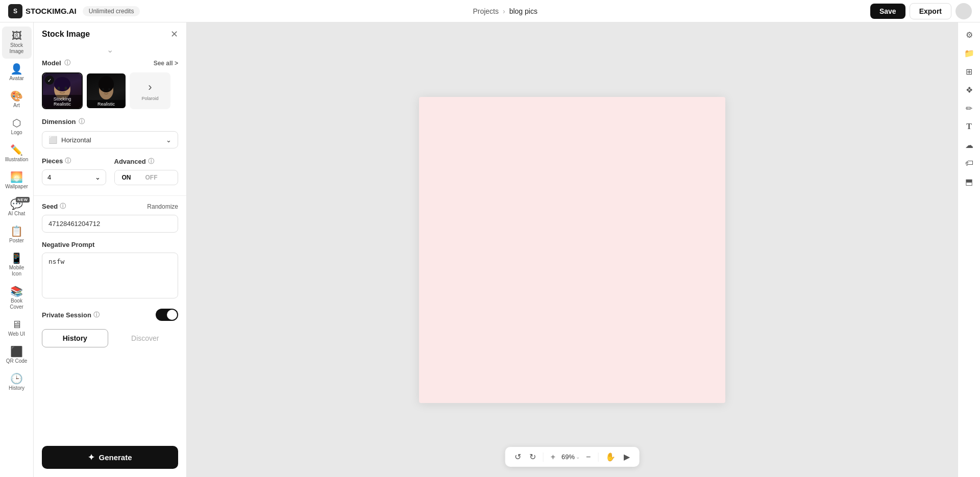  I want to click on panel-header: Stock Image ✕, so click(110, 33).